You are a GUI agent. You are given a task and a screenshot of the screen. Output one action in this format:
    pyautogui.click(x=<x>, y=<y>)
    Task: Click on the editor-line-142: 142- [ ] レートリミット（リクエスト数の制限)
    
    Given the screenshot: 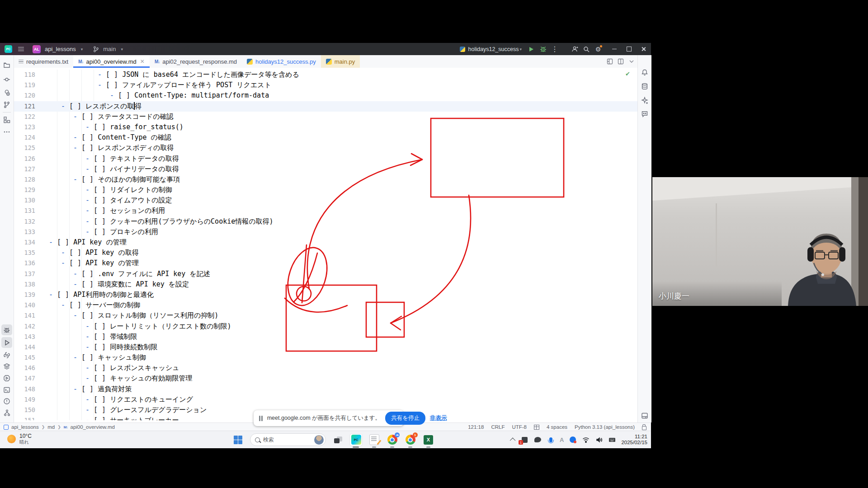 What is the action you would take?
    pyautogui.click(x=326, y=326)
    